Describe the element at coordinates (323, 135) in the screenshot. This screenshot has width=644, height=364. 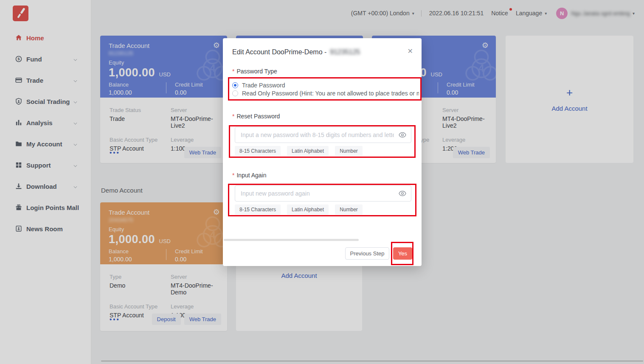
I see `reset-password-field` at that location.